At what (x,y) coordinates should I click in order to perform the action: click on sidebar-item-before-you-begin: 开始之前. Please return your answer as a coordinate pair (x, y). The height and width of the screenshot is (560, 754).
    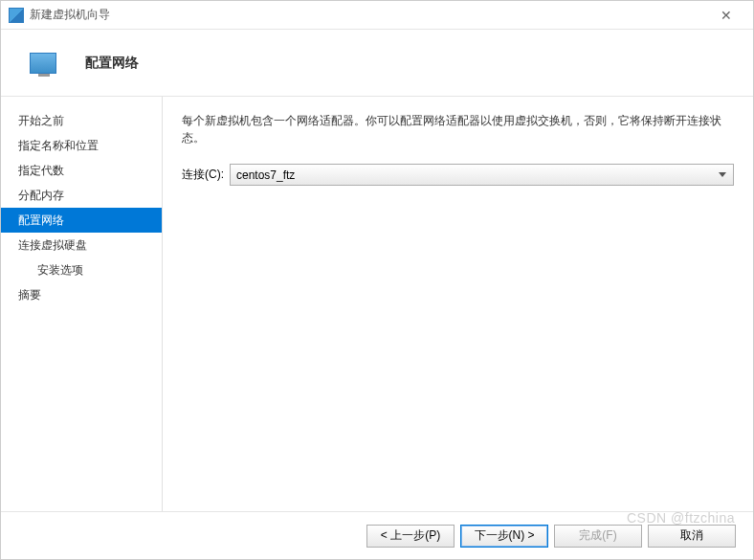
    Looking at the image, I should click on (81, 121).